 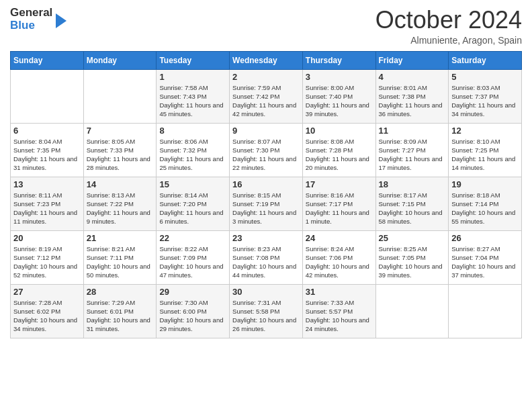 What do you see at coordinates (449, 26) in the screenshot?
I see `title-block: October 2024 Almuniente, Aragon, Spain` at bounding box center [449, 26].